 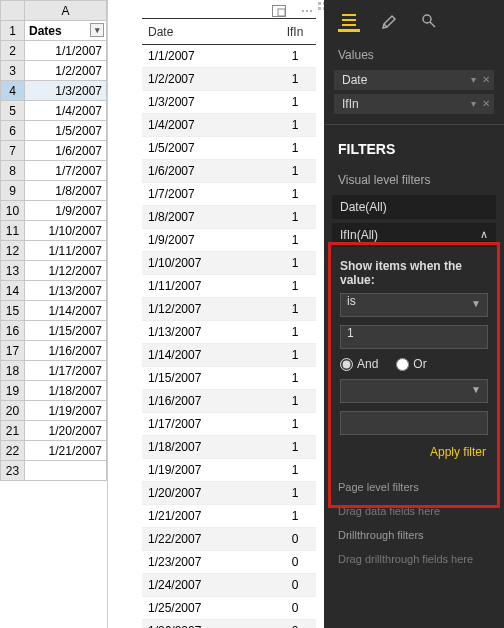 I want to click on excel-row: 21/1/2007, so click(x=54, y=51).